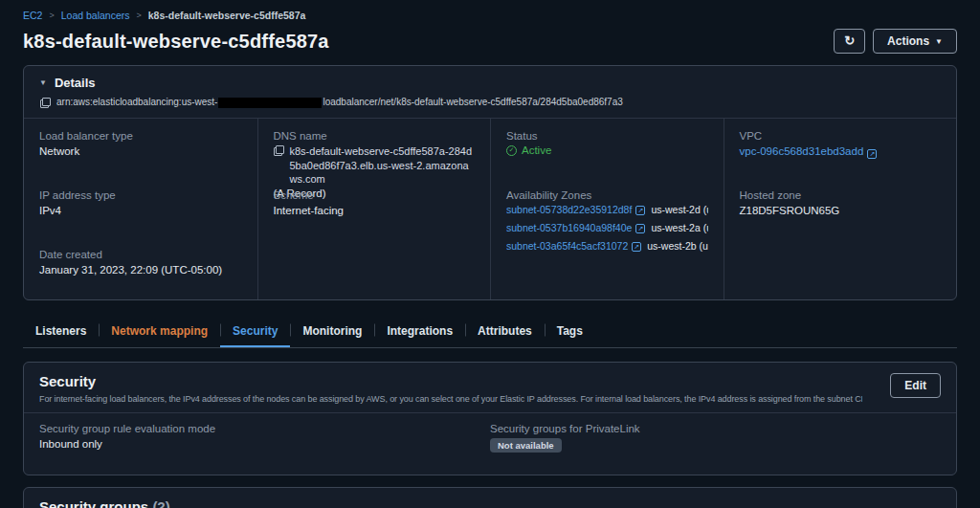  I want to click on tab-monitoring: Monitoring, so click(332, 331).